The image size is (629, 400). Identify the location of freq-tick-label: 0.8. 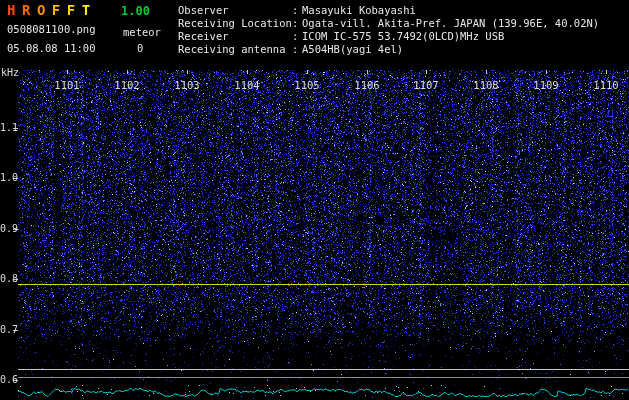
(8, 278).